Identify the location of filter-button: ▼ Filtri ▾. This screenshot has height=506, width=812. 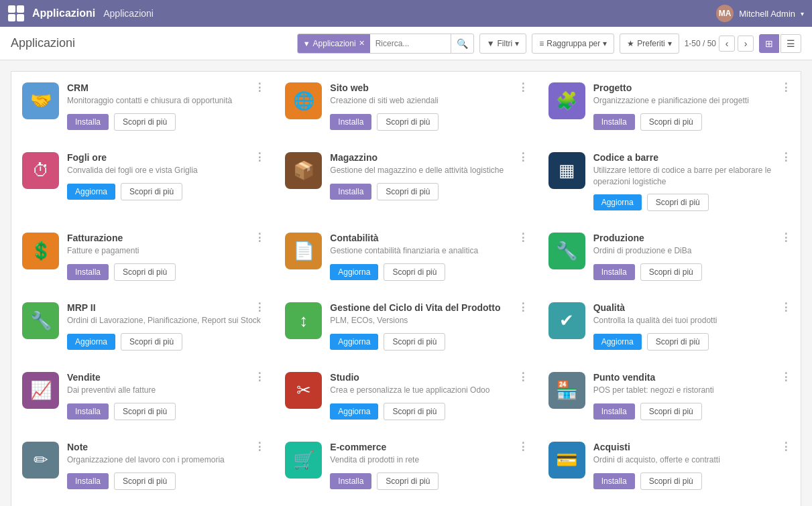
(503, 44).